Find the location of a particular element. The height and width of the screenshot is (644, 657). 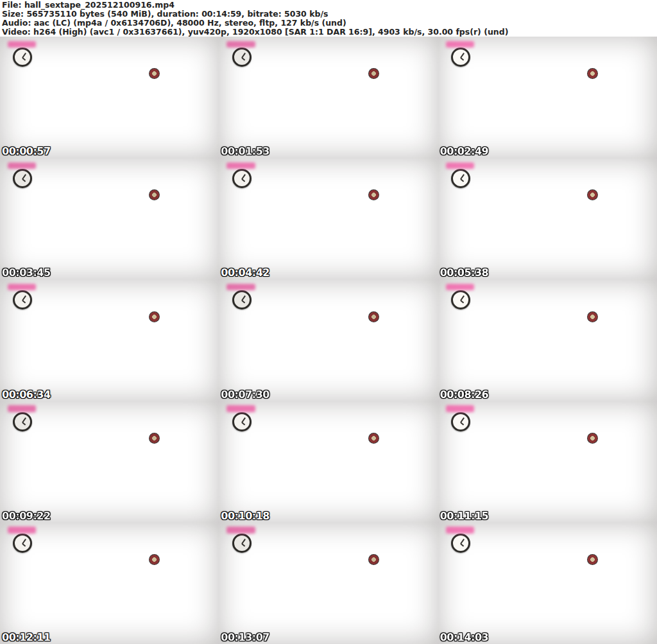

video-thumbnail: 00:10:18 is located at coordinates (328, 462).